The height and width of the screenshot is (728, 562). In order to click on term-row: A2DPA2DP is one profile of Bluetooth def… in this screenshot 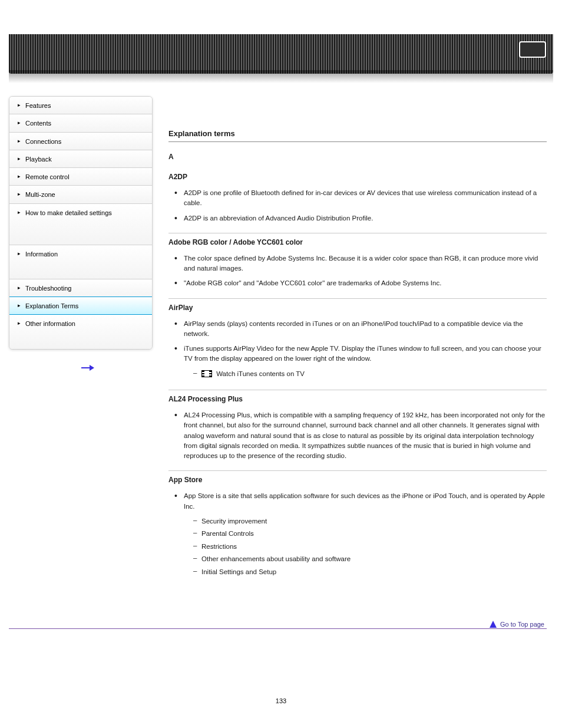, I will do `click(358, 200)`.